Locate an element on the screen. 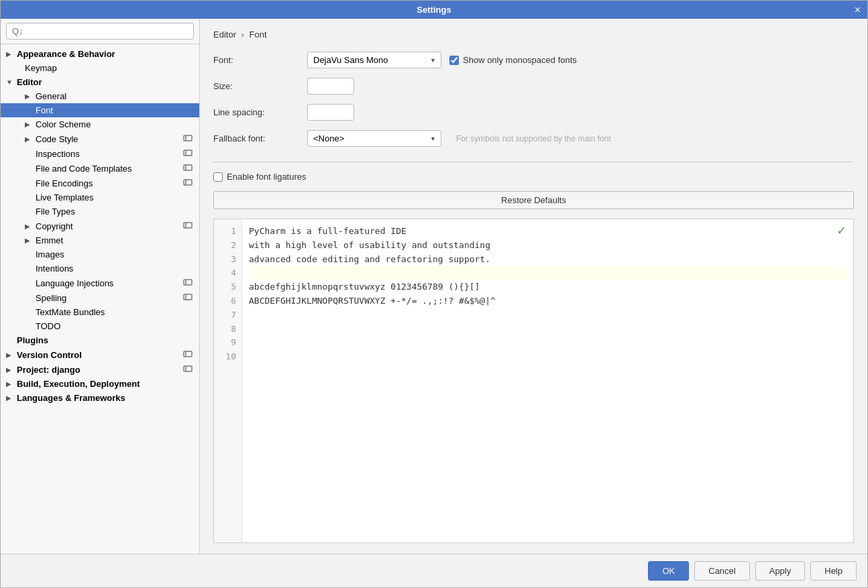  fallback-font-row: Fallback font: <None> For symbols not su… is located at coordinates (534, 138).